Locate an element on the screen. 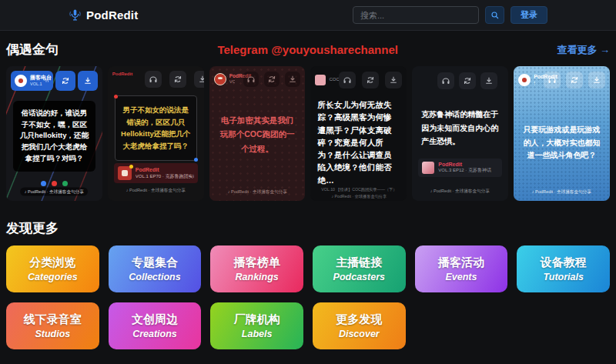 The width and height of the screenshot is (616, 364). header: PodRedit 登录 is located at coordinates (308, 15).